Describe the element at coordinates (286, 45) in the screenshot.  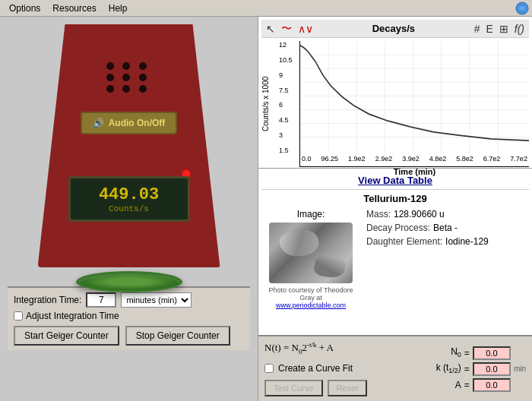
I see `y-tick: 12` at that location.